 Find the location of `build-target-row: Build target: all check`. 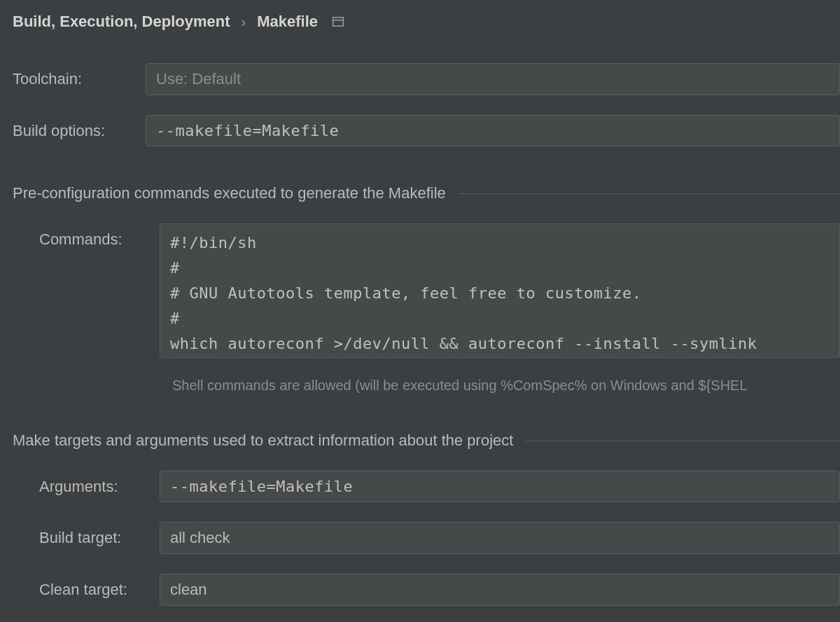

build-target-row: Build target: all check is located at coordinates (426, 538).